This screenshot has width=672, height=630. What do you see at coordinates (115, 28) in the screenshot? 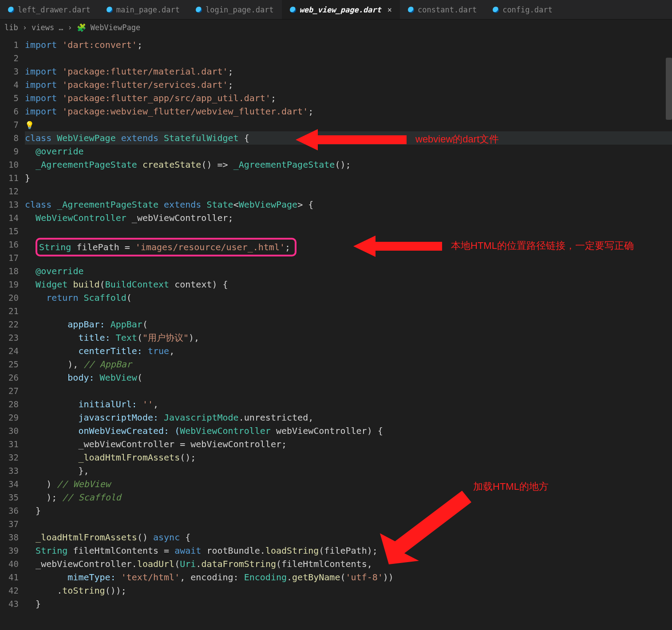
I see `crumb-class: WebViewPage` at bounding box center [115, 28].